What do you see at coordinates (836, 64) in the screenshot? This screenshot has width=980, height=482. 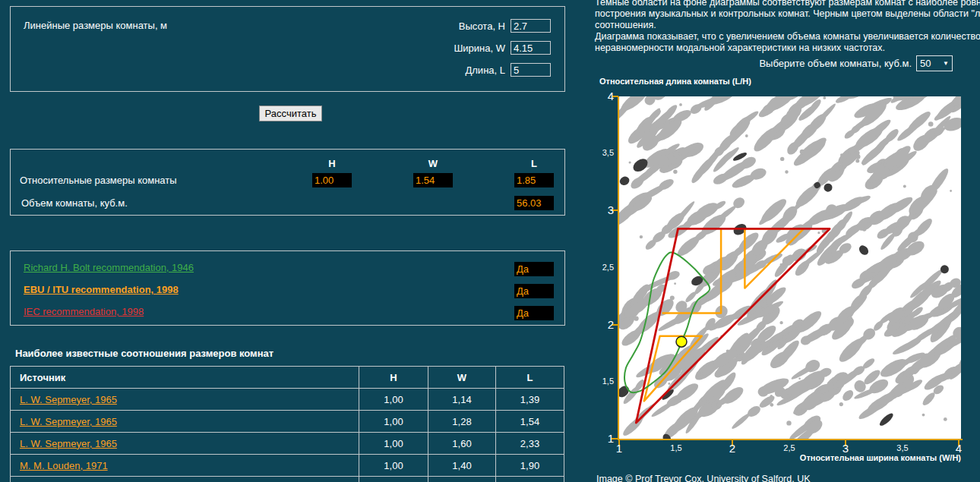 I see `volume-select-label: Выберите объем комнаты, куб.м.` at bounding box center [836, 64].